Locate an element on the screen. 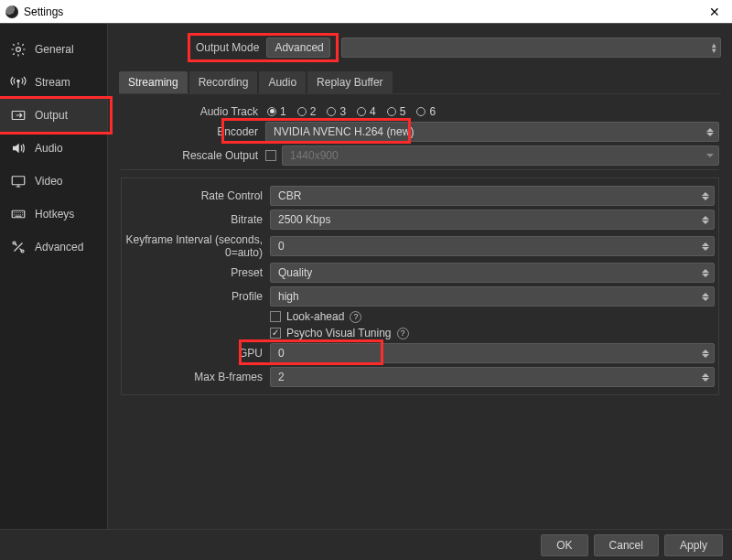 The height and width of the screenshot is (560, 732). audio-track-2: 2 is located at coordinates (307, 112).